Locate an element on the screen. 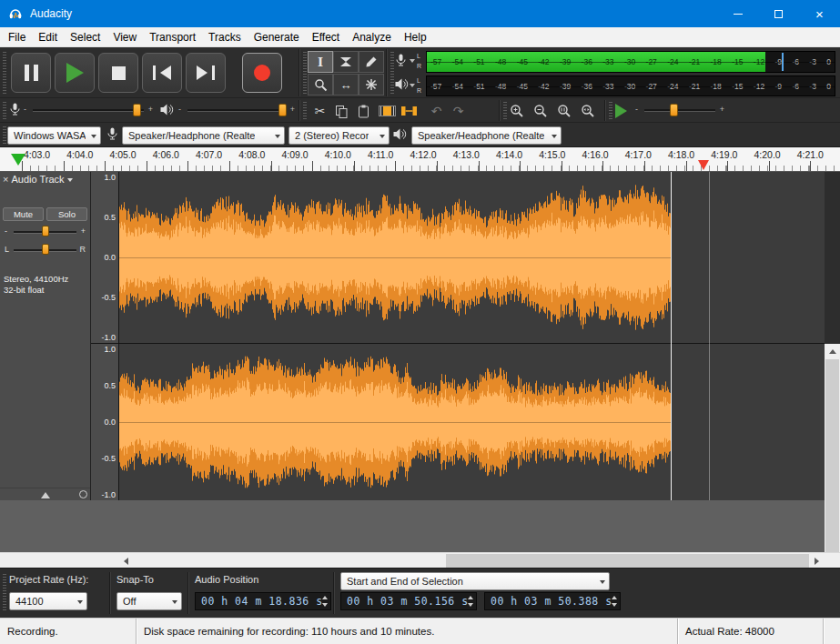  menu-item: File is located at coordinates (16, 36).